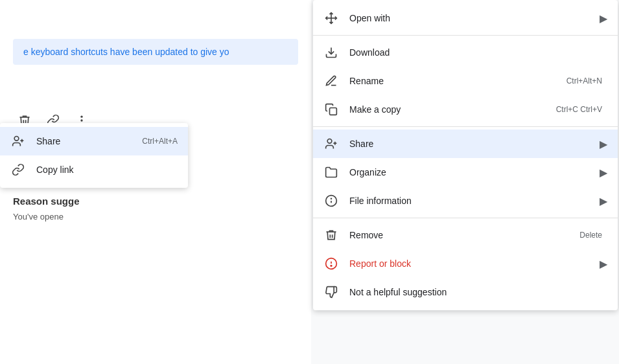 The height and width of the screenshot is (364, 619). I want to click on copy-icon, so click(331, 109).